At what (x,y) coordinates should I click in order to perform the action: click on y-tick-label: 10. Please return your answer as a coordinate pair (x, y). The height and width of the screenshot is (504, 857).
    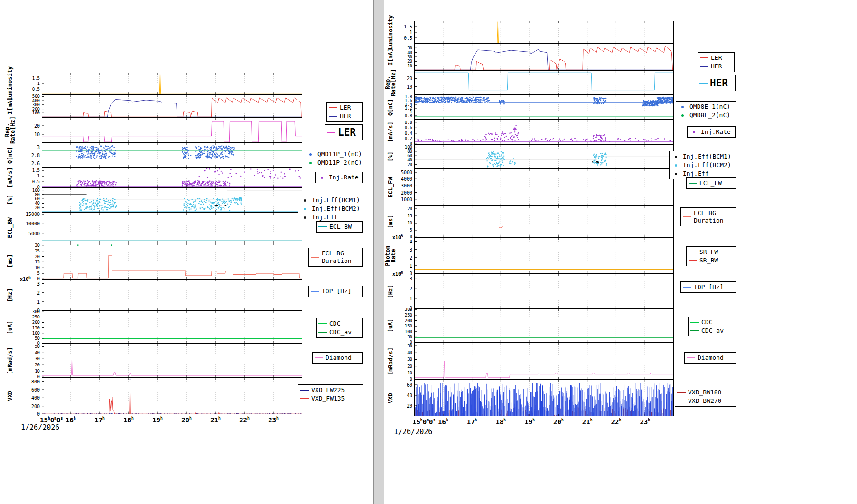
    Looking at the image, I should click on (29, 268).